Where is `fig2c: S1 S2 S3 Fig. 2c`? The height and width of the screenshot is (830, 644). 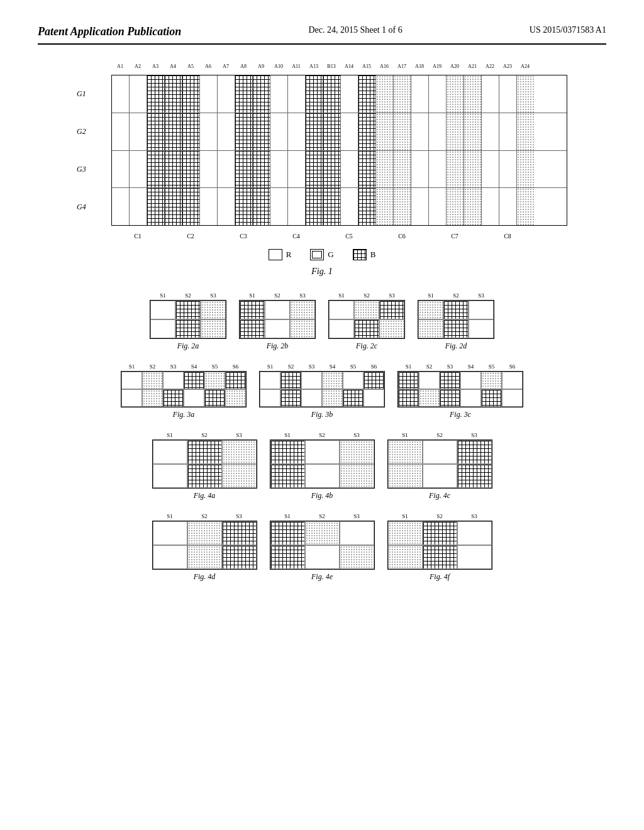
fig2c: S1 S2 S3 Fig. 2c is located at coordinates (367, 322).